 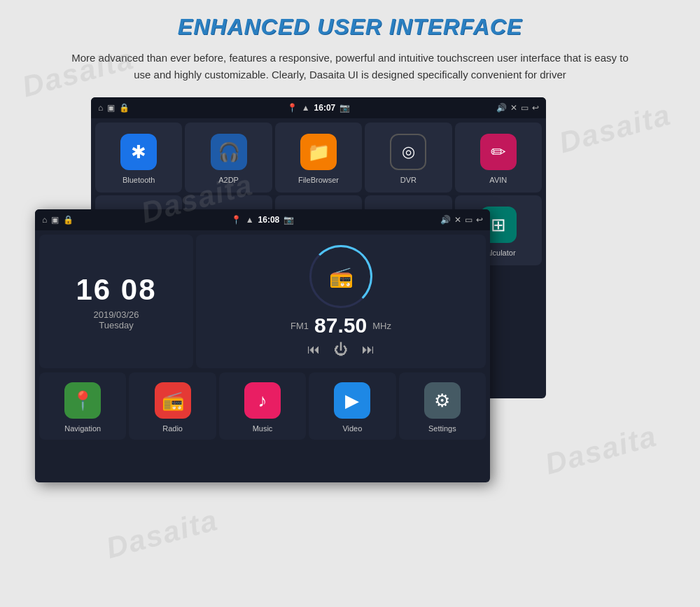 I want to click on status-time-back: 16:07, so click(x=325, y=108).